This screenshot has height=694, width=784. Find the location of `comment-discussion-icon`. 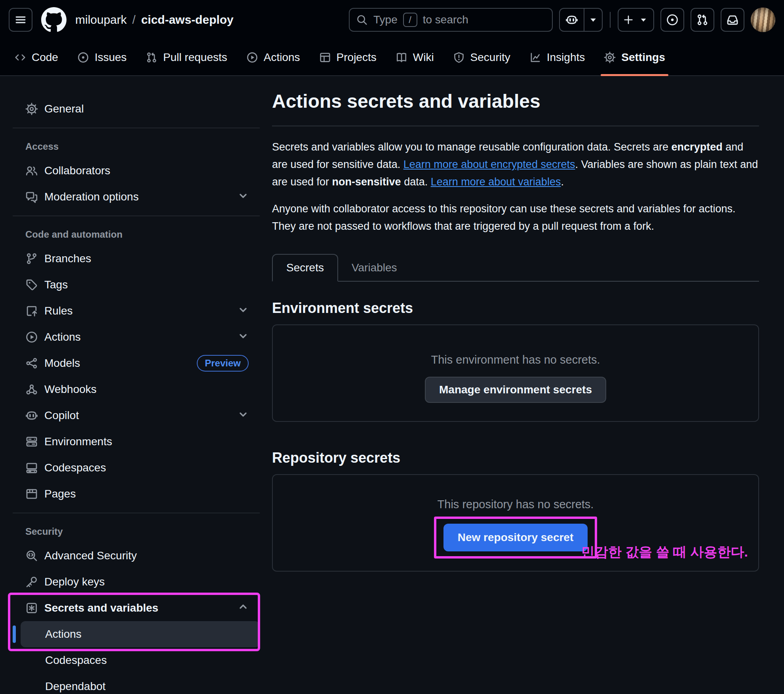

comment-discussion-icon is located at coordinates (32, 197).